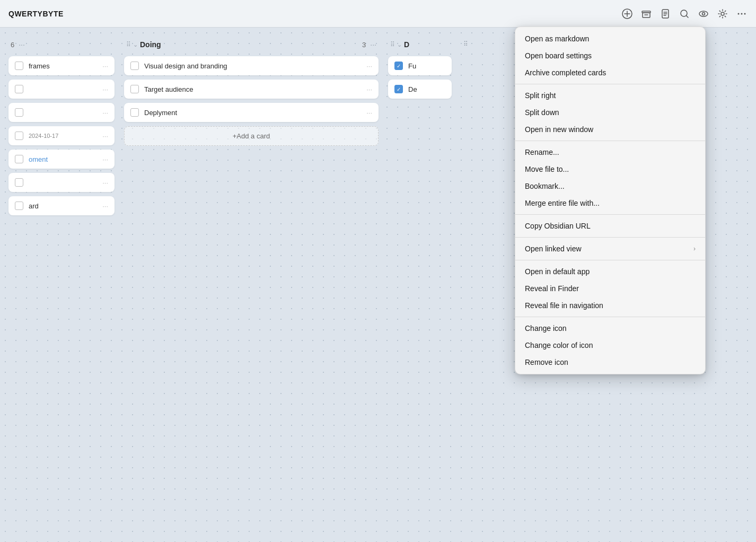 Image resolution: width=756 pixels, height=542 pixels. What do you see at coordinates (369, 89) in the screenshot?
I see `card-menu-target-audience: ···` at bounding box center [369, 89].